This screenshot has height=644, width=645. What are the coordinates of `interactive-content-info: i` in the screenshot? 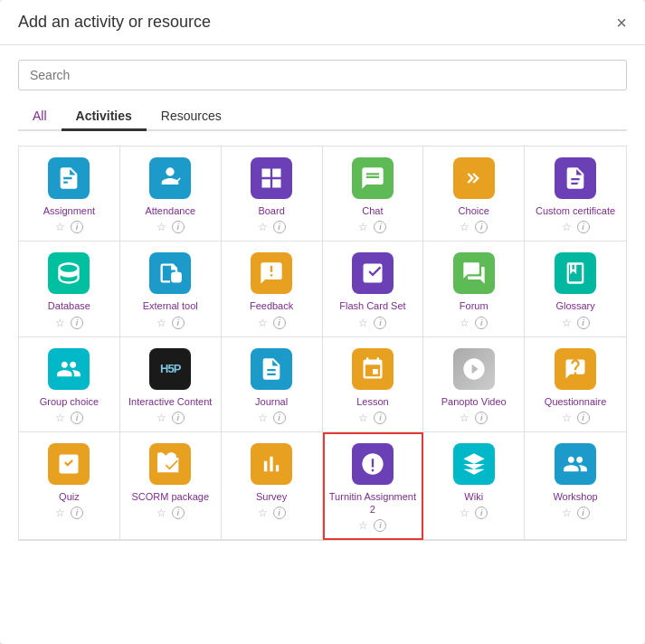 It's located at (178, 418).